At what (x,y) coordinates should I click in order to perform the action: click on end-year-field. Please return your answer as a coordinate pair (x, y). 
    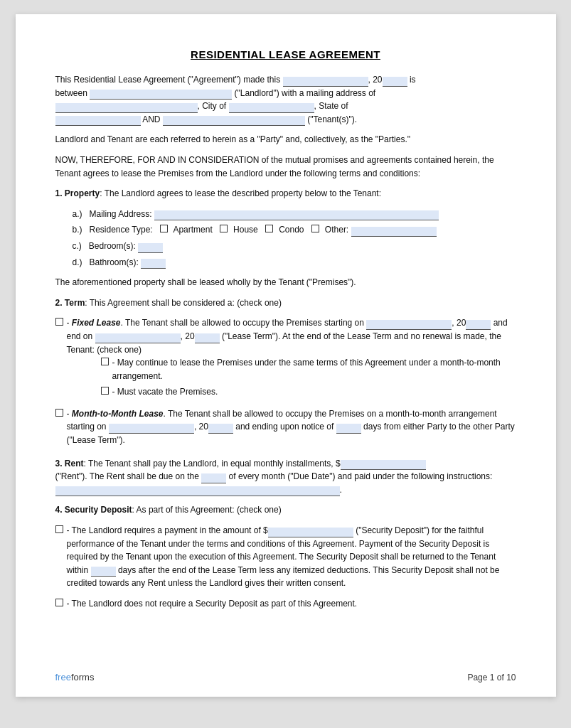
    Looking at the image, I should click on (208, 338).